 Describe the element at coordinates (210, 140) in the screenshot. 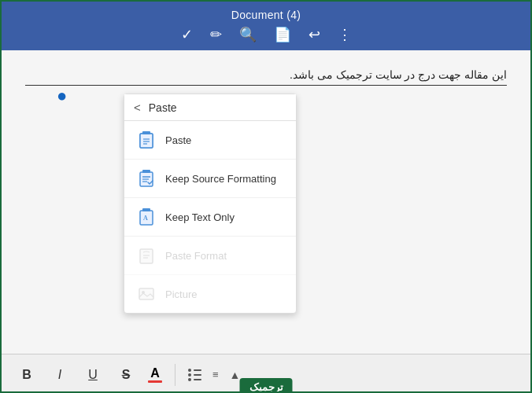

I see `paste-item: Paste` at that location.